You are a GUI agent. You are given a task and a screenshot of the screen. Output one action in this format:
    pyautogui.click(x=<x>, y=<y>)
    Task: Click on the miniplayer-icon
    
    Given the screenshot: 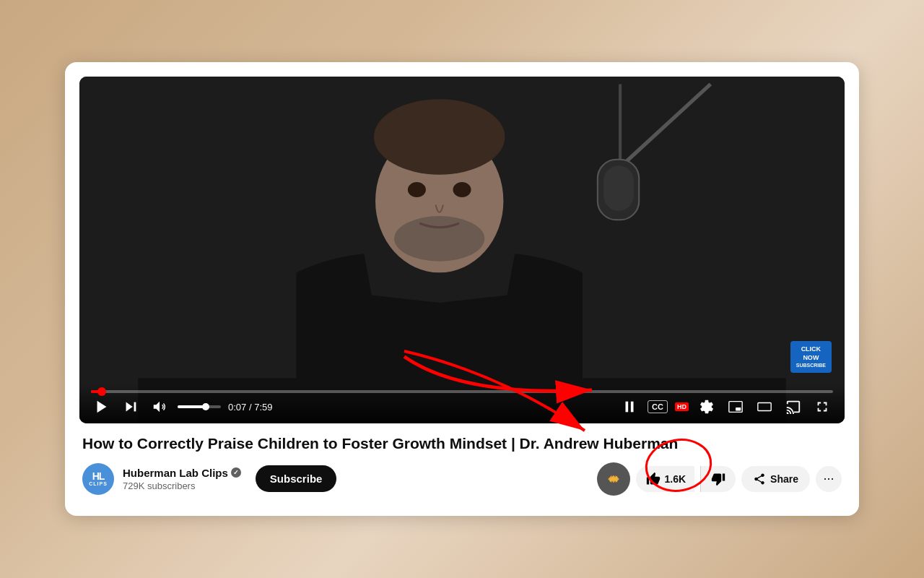 What is the action you would take?
    pyautogui.click(x=736, y=407)
    